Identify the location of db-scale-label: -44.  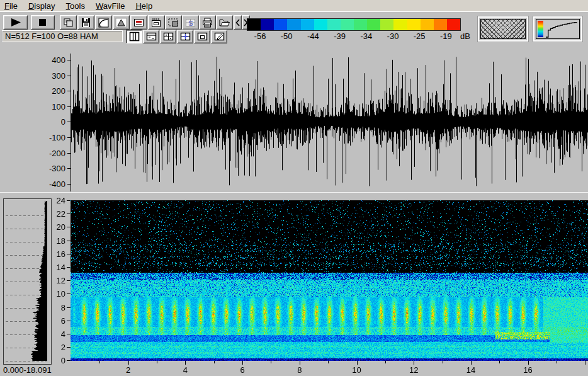
(313, 37).